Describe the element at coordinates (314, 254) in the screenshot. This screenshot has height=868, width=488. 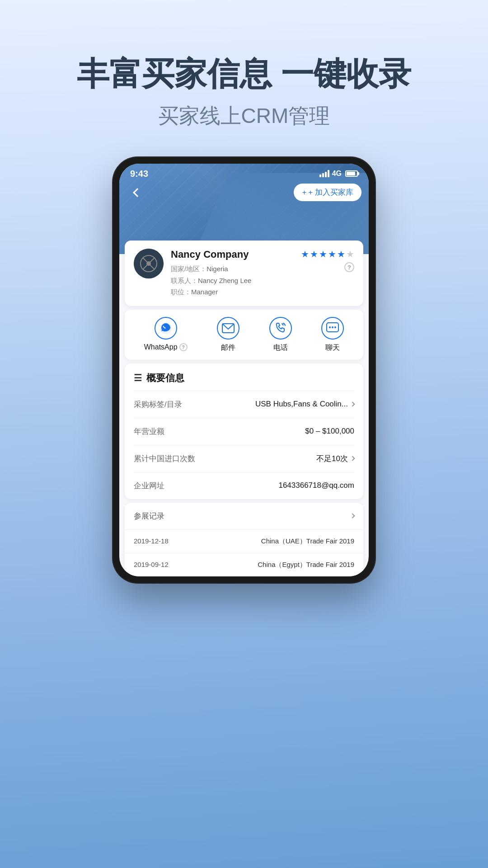
I see `star-2: ★` at that location.